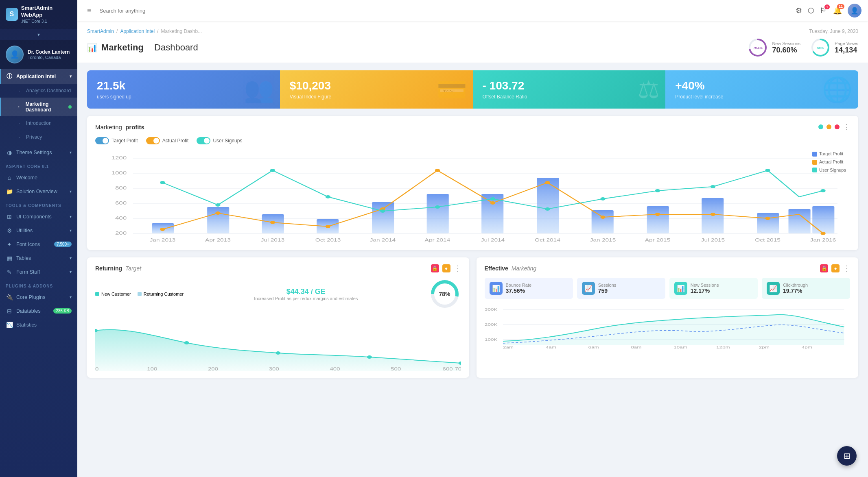 This screenshot has height=477, width=868. Describe the element at coordinates (799, 11) in the screenshot. I see `settings-button: ⚙` at that location.